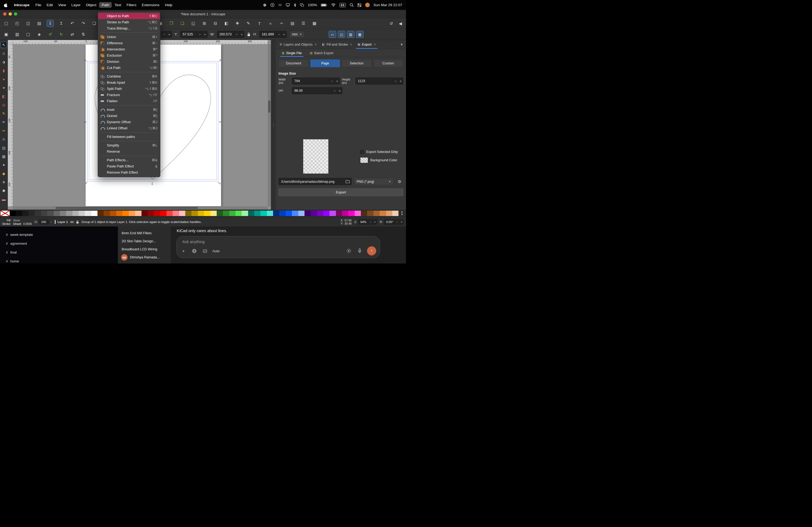 This screenshot has width=812, height=527. Describe the element at coordinates (348, 181) in the screenshot. I see `folder-open-icon` at that location.